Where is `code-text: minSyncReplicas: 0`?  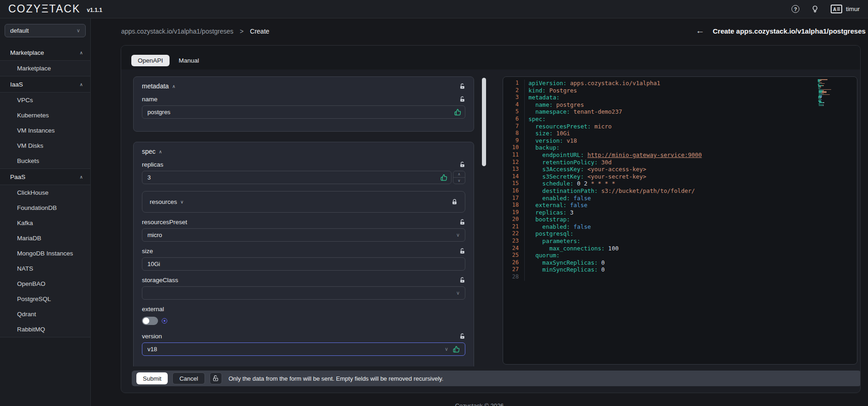
code-text: minSyncReplicas: 0 is located at coordinates (565, 270).